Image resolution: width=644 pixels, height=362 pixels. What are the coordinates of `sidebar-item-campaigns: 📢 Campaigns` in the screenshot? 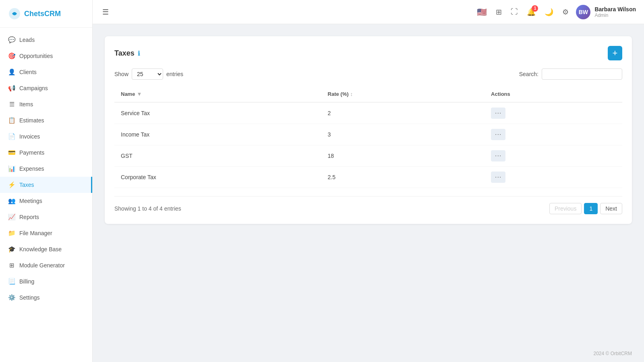 It's located at (46, 88).